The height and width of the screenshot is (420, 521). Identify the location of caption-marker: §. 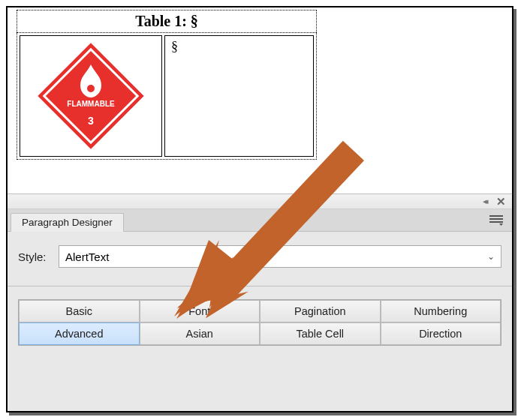
(194, 21).